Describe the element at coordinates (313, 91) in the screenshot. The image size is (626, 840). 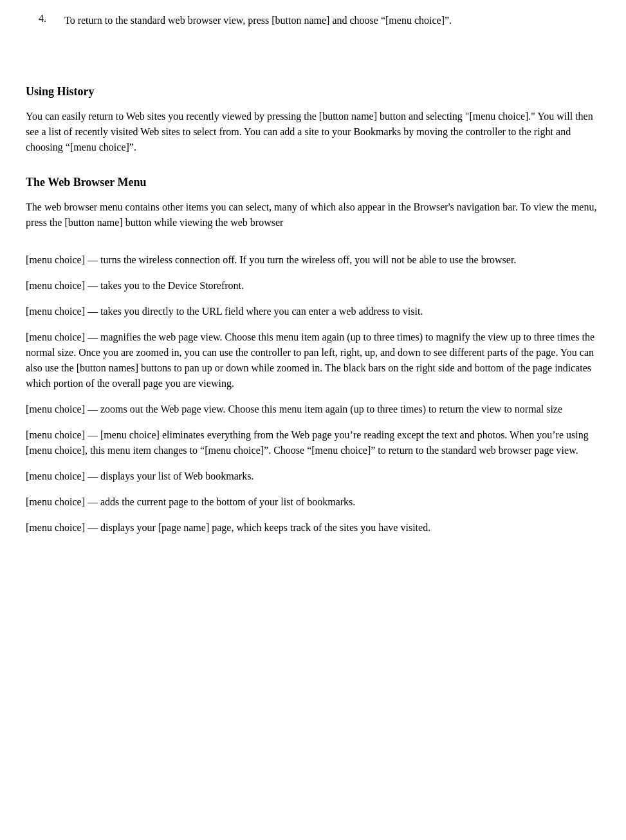
I see `using-history-heading: Using History` at that location.